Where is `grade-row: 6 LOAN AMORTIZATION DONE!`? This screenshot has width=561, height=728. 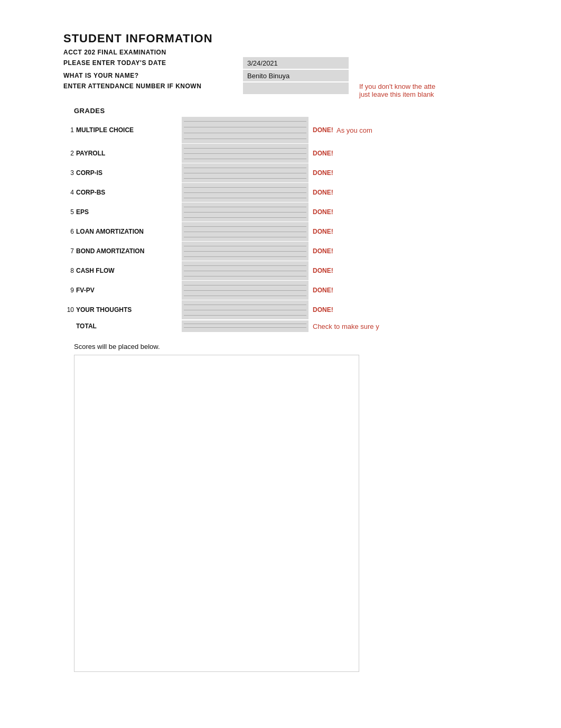
grade-row: 6 LOAN AMORTIZATION DONE! is located at coordinates (280, 232).